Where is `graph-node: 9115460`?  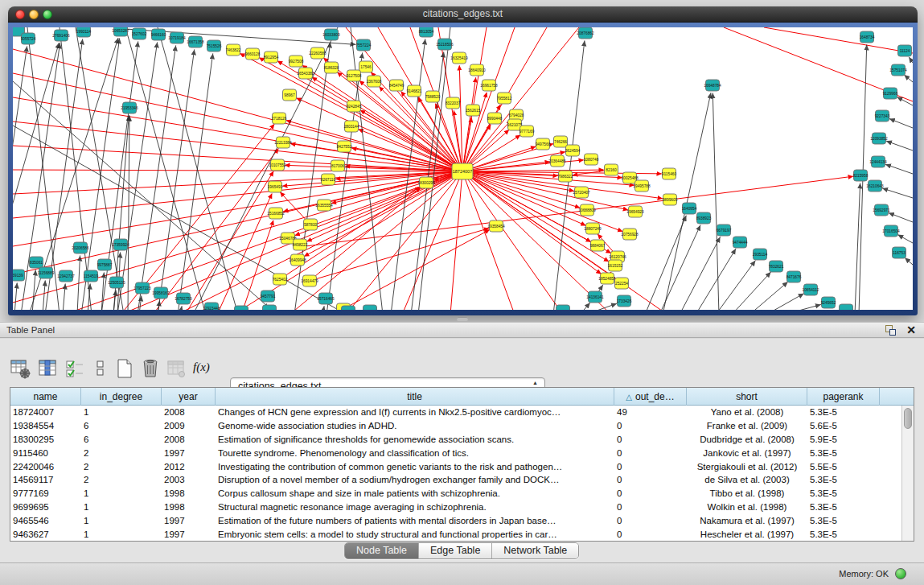
graph-node: 9115460 is located at coordinates (669, 174).